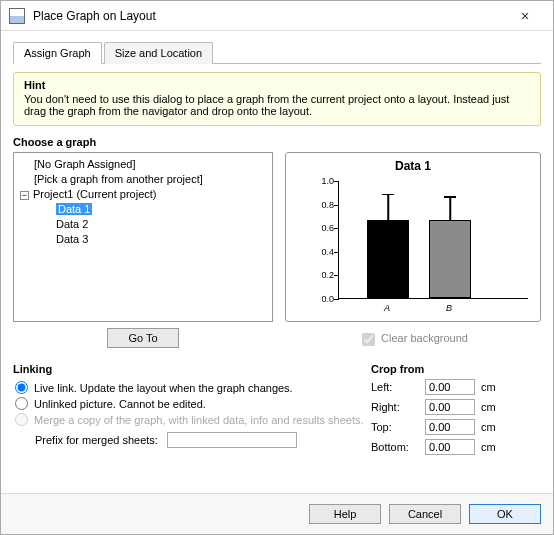 The image size is (554, 535). Describe the element at coordinates (277, 16) in the screenshot. I see `titlebar: Place Graph on Layout ×` at that location.